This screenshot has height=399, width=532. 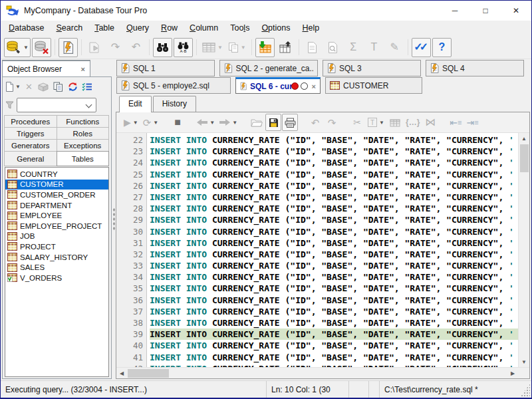 I want to click on document-tab-sql-5-employe2-sql: SQL 5 - employe2.sql, so click(x=174, y=85).